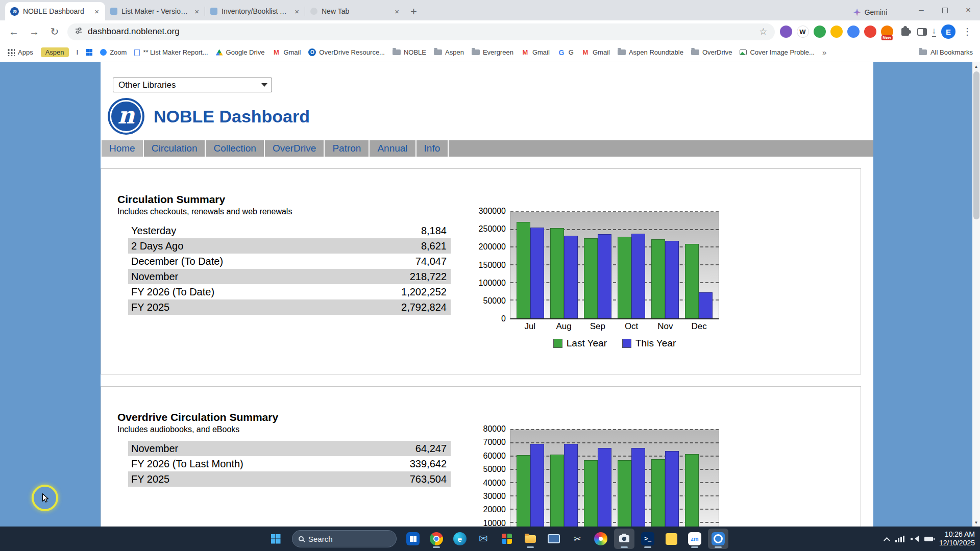  Describe the element at coordinates (837, 32) in the screenshot. I see `extension-pinwheel-icon` at that location.